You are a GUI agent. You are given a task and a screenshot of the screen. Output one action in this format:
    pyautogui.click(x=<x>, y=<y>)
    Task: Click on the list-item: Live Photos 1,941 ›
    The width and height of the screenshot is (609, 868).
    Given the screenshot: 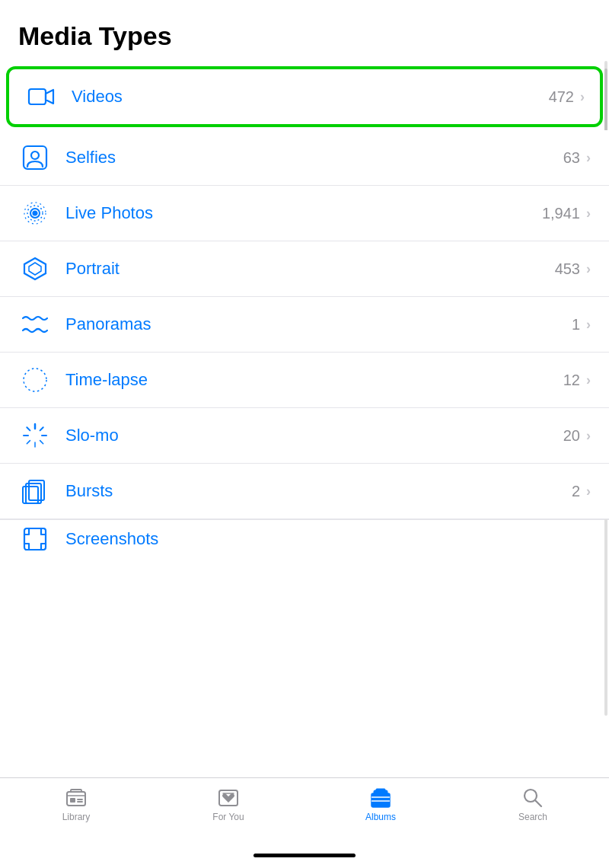 What is the action you would take?
    pyautogui.click(x=304, y=213)
    